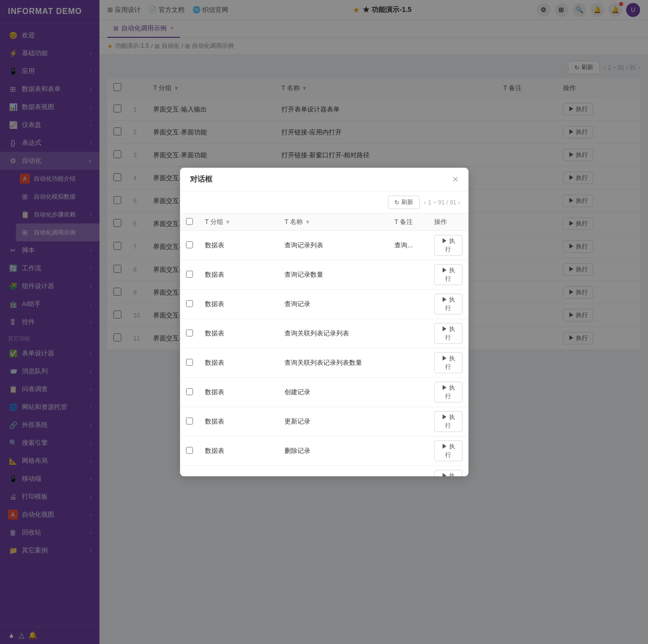  Describe the element at coordinates (201, 179) in the screenshot. I see `modal-title: 对话框` at that location.